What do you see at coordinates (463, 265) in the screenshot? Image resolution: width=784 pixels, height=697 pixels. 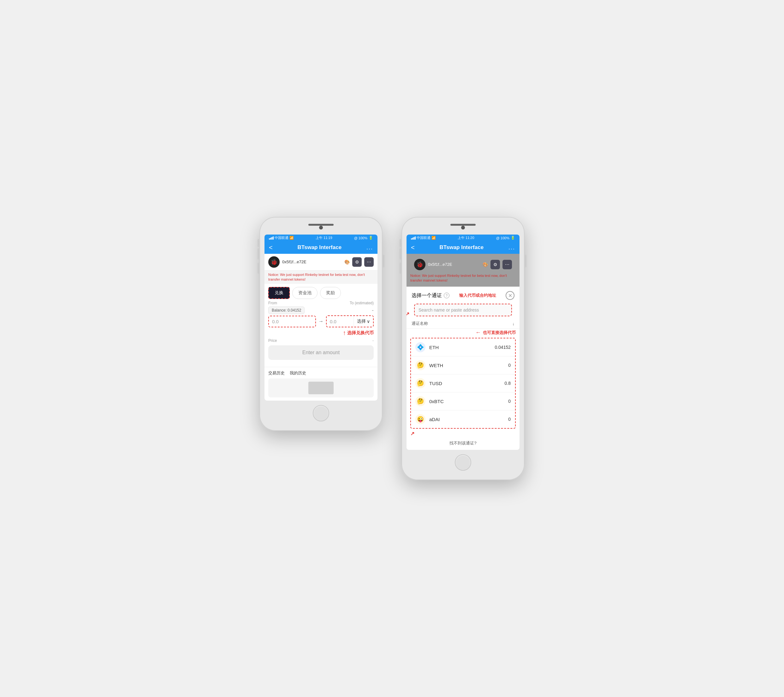 I see `right-account-bar: 🐞 0x5f1f...e72E 🎨 ⚙ ⋯` at bounding box center [463, 265].